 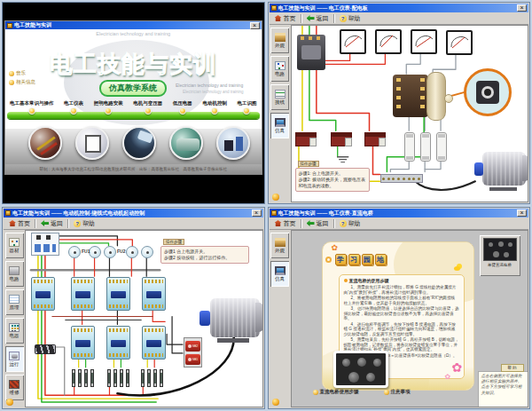 What do you see at coordinates (14, 302) in the screenshot?
I see `mode-principle: 原理` at bounding box center [14, 302].